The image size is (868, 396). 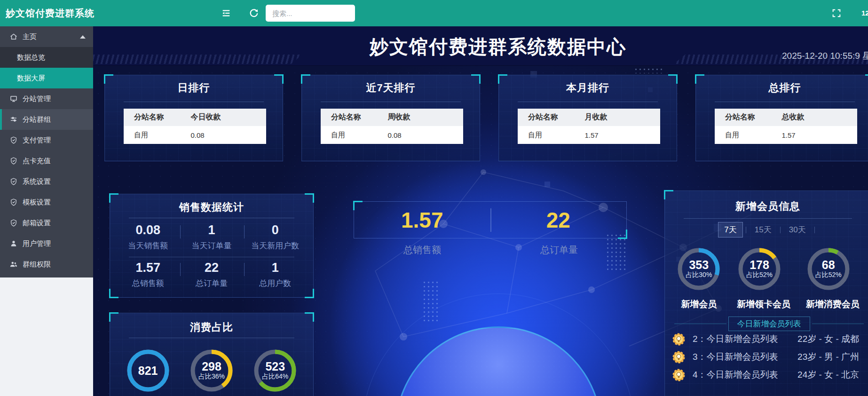 I want to click on stat-total-users: 1总用户数, so click(x=276, y=275).